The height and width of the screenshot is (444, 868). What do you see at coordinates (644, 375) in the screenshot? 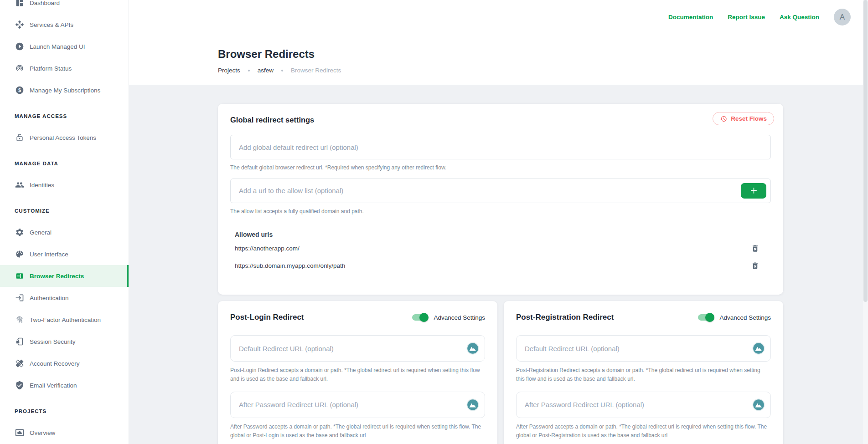
I see `post-registration-default-help: Post-Registration Redirect accepts a dom…` at bounding box center [644, 375].